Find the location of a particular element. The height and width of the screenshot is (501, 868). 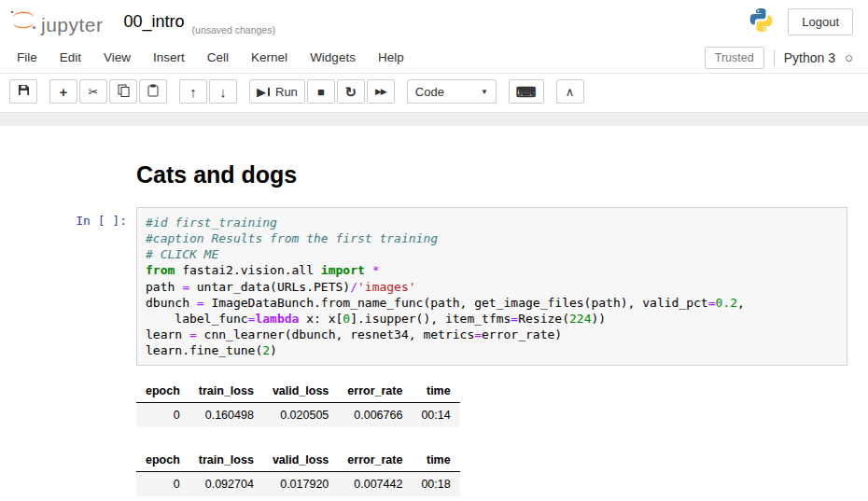

chevron-up-icon: ∧ is located at coordinates (570, 91).